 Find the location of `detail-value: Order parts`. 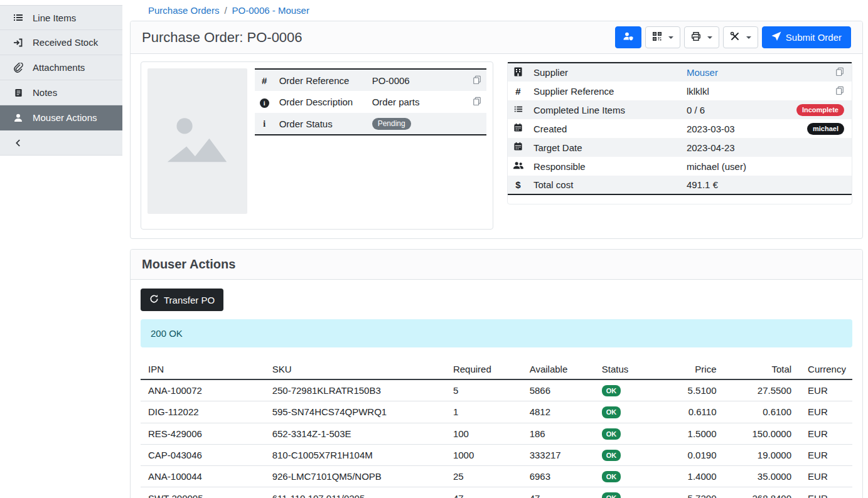

detail-value: Order parts is located at coordinates (417, 102).